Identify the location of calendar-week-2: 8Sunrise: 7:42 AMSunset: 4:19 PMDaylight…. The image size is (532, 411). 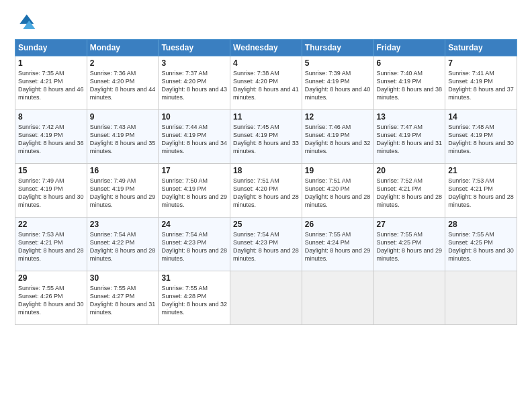
(266, 137).